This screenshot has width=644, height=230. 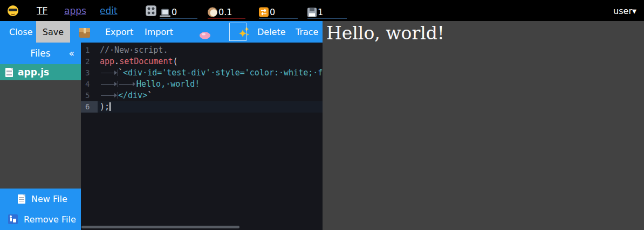 I want to click on code-line: 1//·New·script., so click(x=202, y=51).